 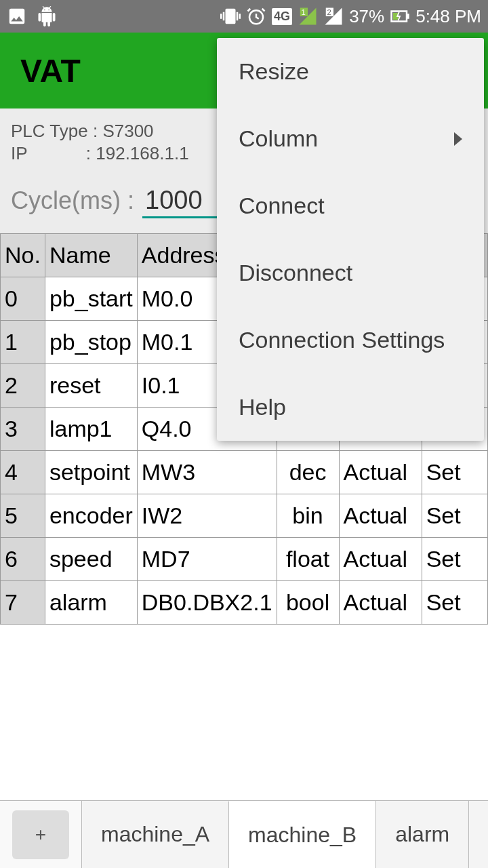 What do you see at coordinates (308, 516) in the screenshot?
I see `cell-format: bin` at bounding box center [308, 516].